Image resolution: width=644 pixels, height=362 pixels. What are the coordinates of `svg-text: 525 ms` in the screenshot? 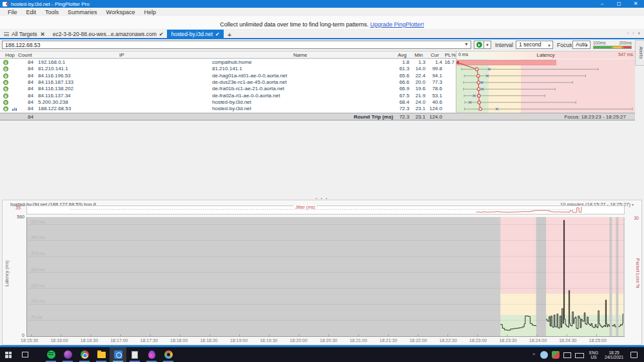 It's located at (37, 222).